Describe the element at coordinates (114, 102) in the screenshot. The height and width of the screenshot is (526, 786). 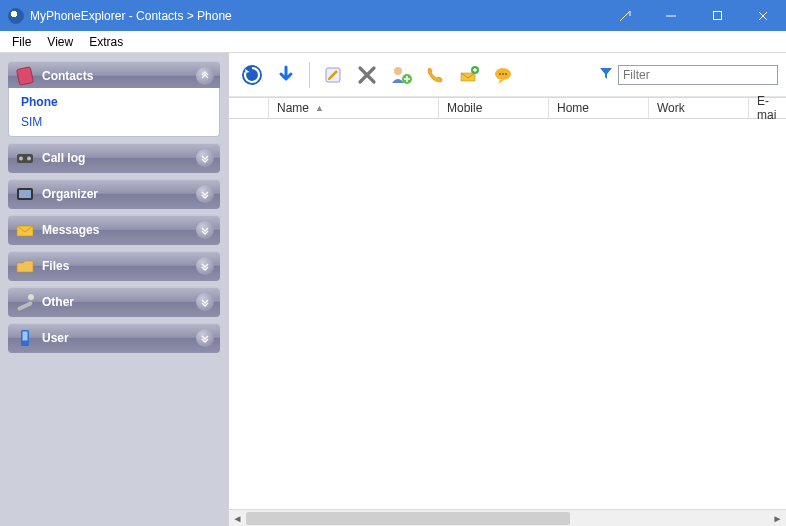
I see `sidebar-item-phone: Phone` at that location.